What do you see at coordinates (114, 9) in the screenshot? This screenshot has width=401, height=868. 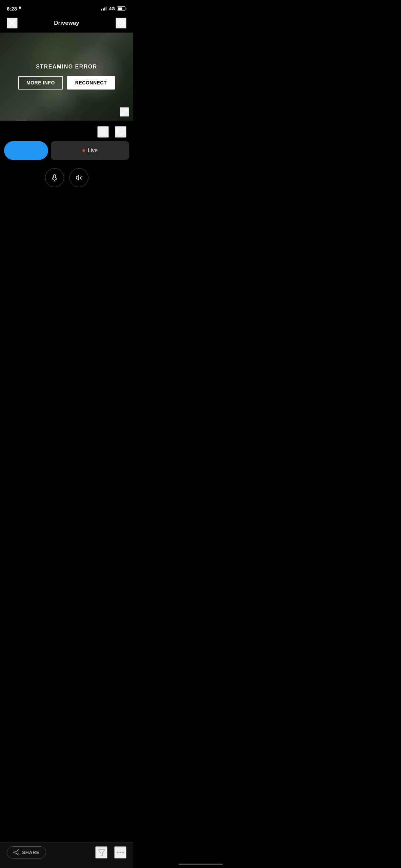 I see `status-right: 4G` at bounding box center [114, 9].